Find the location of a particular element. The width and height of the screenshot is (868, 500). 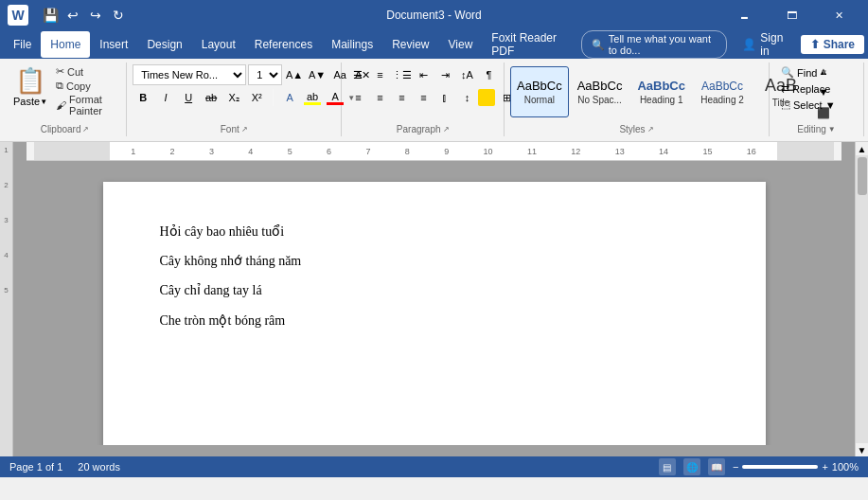

line-spacing-button: ↕ is located at coordinates (467, 98).